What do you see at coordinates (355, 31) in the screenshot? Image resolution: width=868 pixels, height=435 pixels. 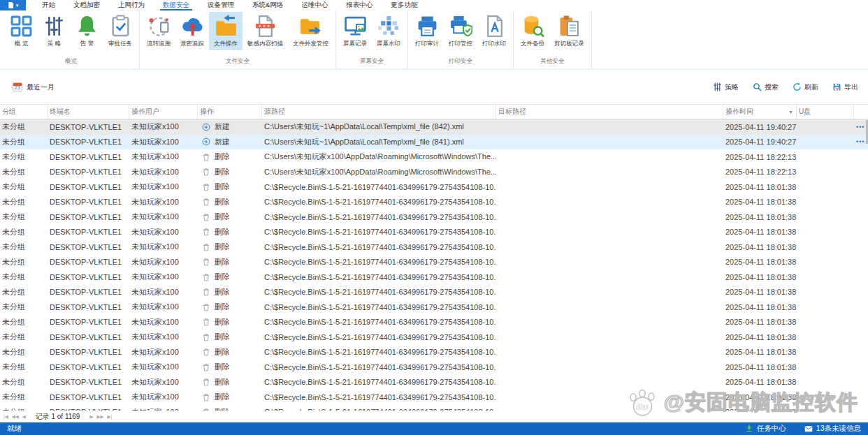 I see `ribbon-item-screen-record: 屏幕记录` at bounding box center [355, 31].